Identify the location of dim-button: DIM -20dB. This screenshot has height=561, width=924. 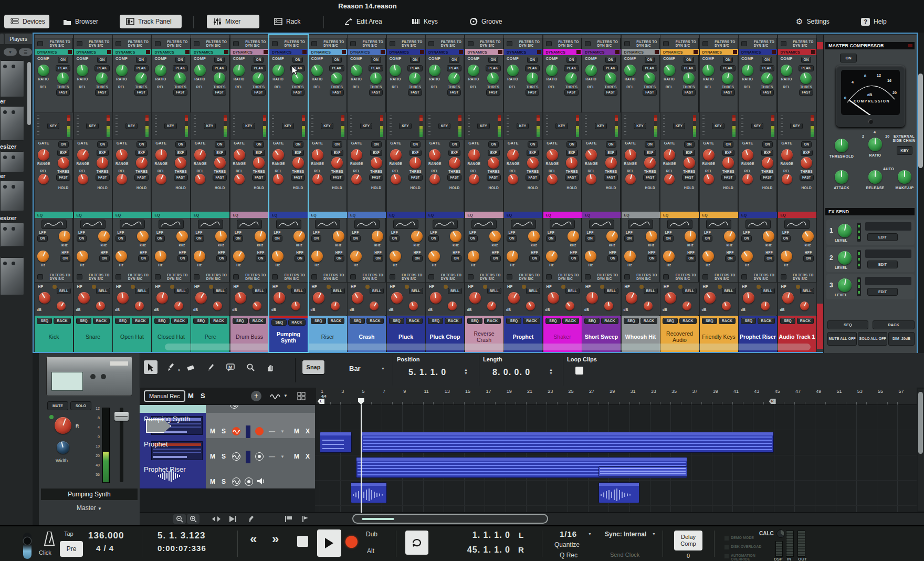
(901, 339).